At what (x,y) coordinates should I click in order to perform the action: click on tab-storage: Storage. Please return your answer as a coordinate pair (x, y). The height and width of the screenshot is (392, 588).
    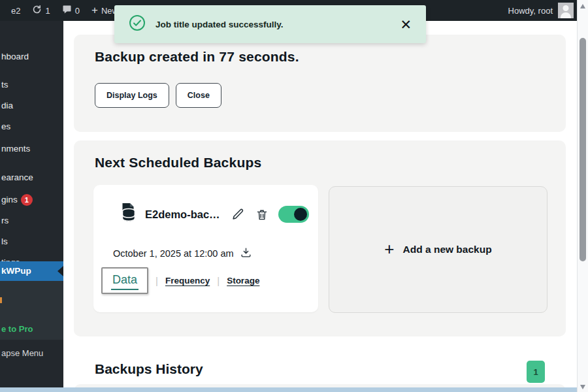
    Looking at the image, I should click on (243, 281).